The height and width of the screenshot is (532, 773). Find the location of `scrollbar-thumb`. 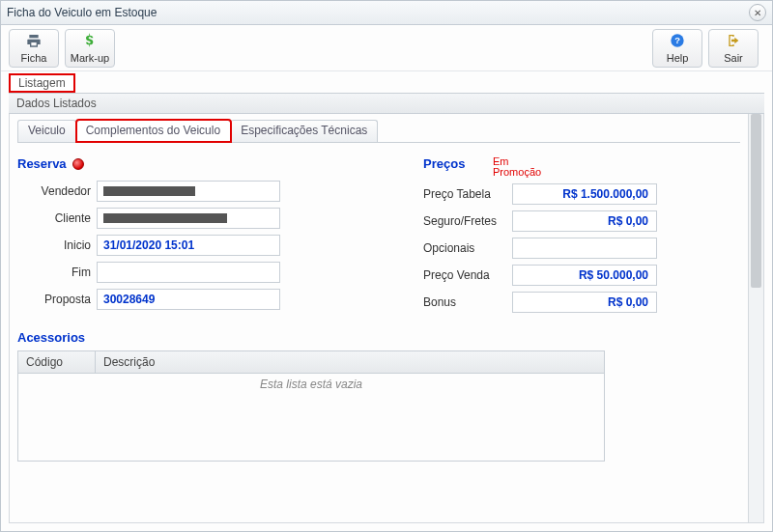

scrollbar-thumb is located at coordinates (756, 201).